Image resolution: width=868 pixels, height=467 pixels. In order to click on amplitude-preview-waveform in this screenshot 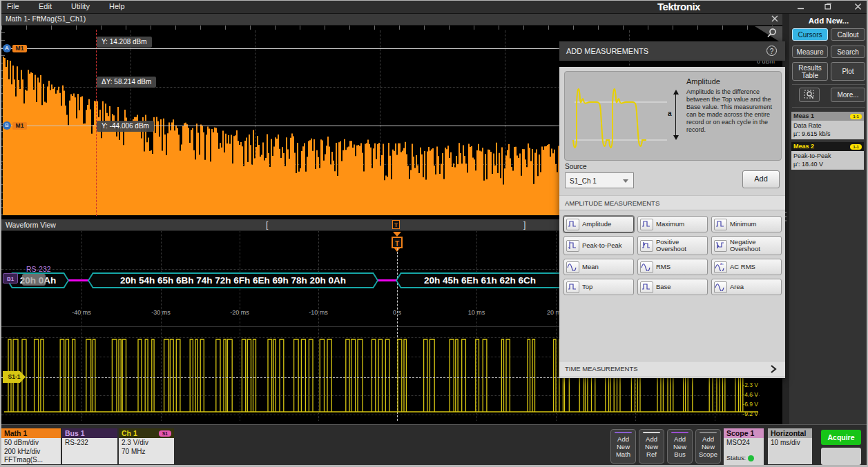, I will do `click(621, 115)`.